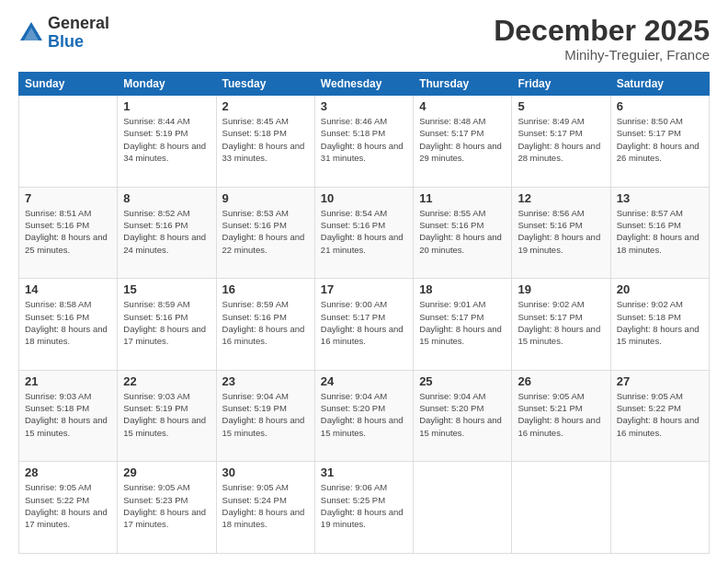 Image resolution: width=728 pixels, height=563 pixels. What do you see at coordinates (166, 381) in the screenshot?
I see `day-number: 22` at bounding box center [166, 381].